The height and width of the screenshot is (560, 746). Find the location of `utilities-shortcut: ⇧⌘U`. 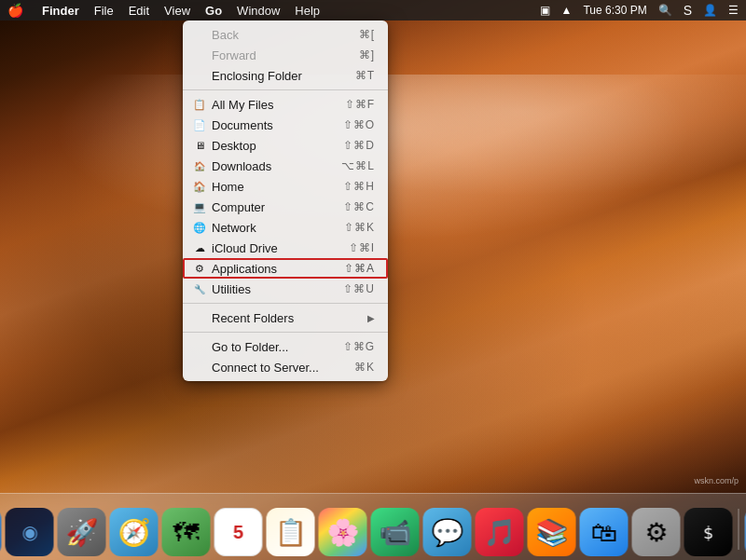

utilities-shortcut: ⇧⌘U is located at coordinates (359, 289).